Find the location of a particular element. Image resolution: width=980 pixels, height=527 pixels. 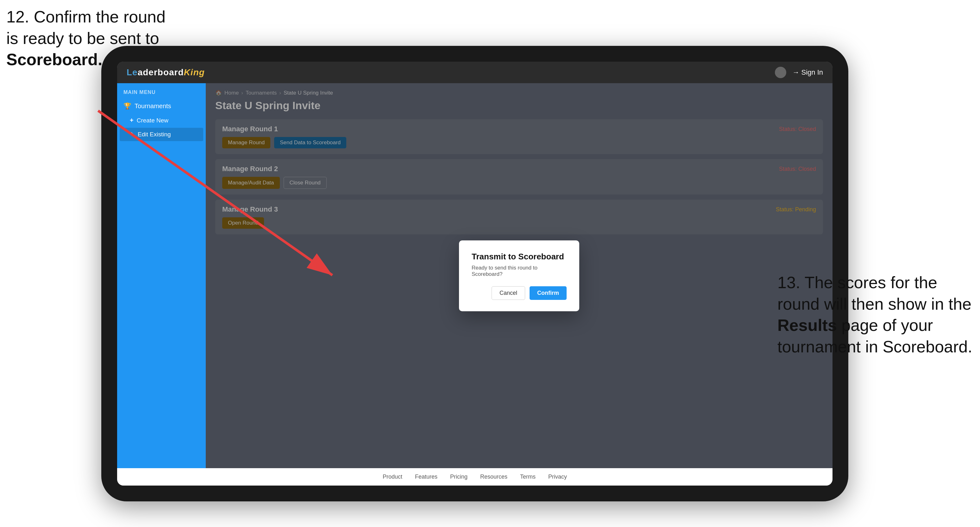

footer-link-pricing: Pricing is located at coordinates (459, 477).